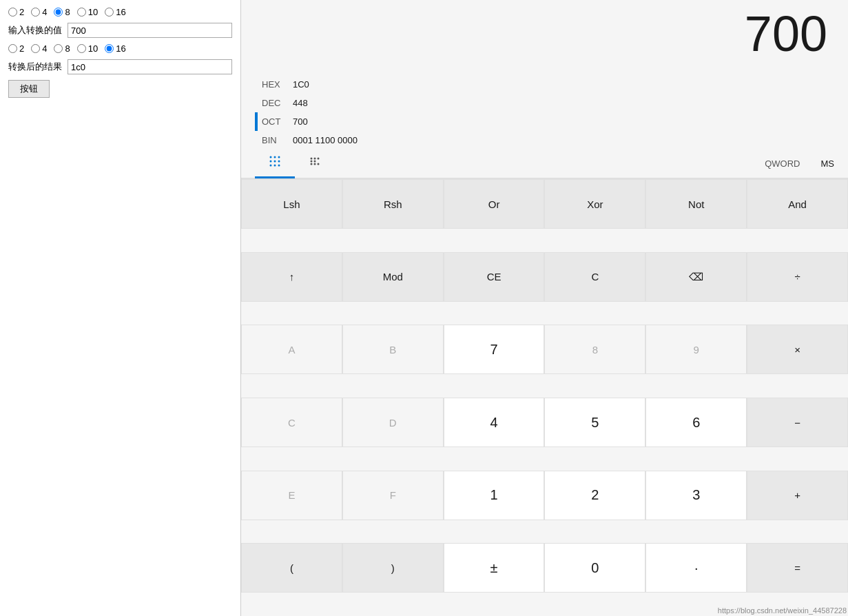 Image resolution: width=848 pixels, height=616 pixels. Describe the element at coordinates (35, 67) in the screenshot. I see `result-label: 转换后的结果` at that location.